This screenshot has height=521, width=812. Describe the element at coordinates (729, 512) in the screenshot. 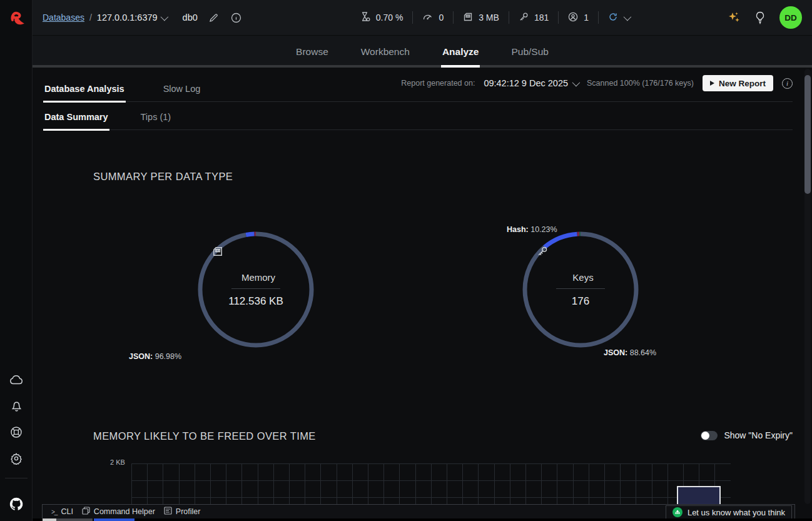

I see `feedback-button: Let us know what you think` at that location.